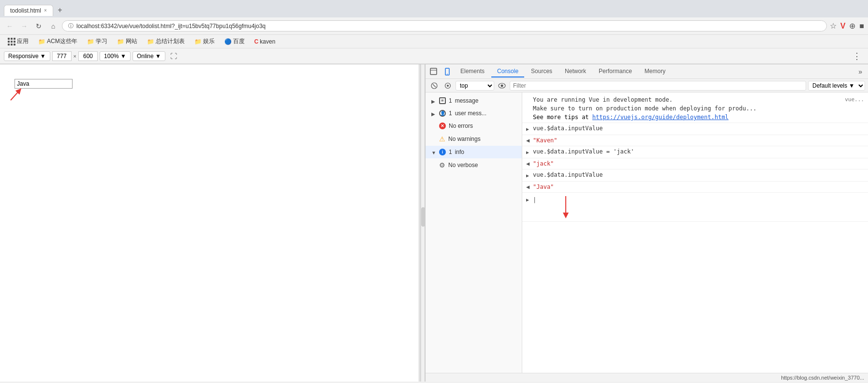 This screenshot has width=868, height=383. What do you see at coordinates (647, 86) in the screenshot?
I see `console-toolbar: top Default levels ▼` at bounding box center [647, 86].